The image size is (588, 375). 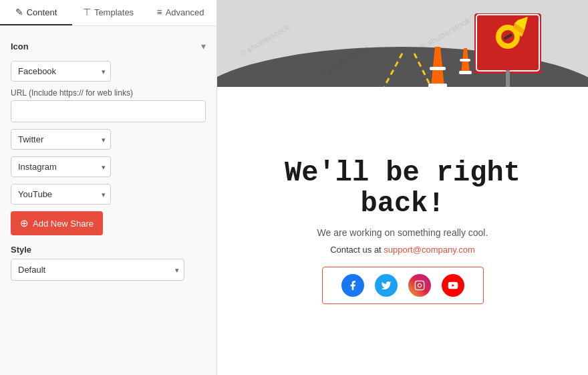 What do you see at coordinates (403, 285) in the screenshot?
I see `social-icons-footer` at bounding box center [403, 285].